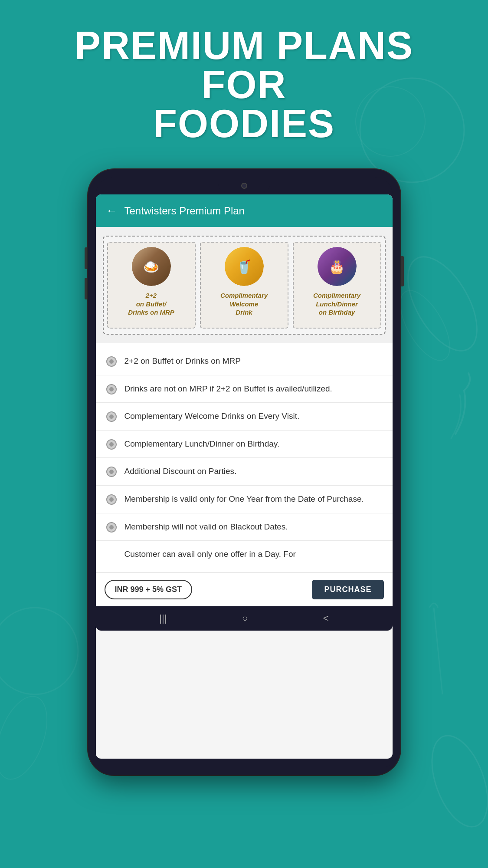 The height and width of the screenshot is (868, 488). Describe the element at coordinates (244, 304) in the screenshot. I see `benefit-label-welcome-drink: ComplimentaryWelcomeDrink` at that location.